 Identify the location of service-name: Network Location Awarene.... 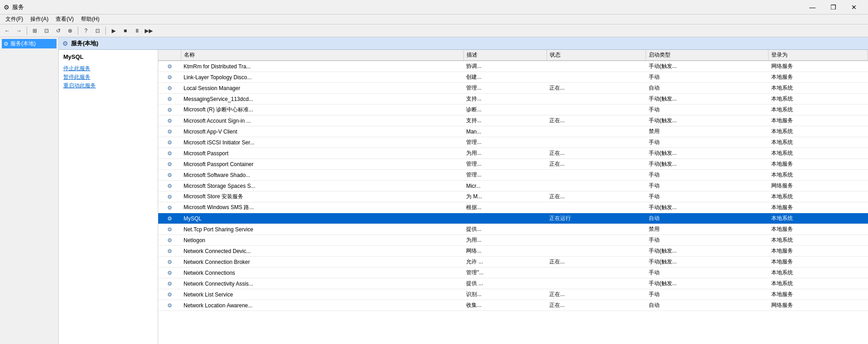
(322, 306).